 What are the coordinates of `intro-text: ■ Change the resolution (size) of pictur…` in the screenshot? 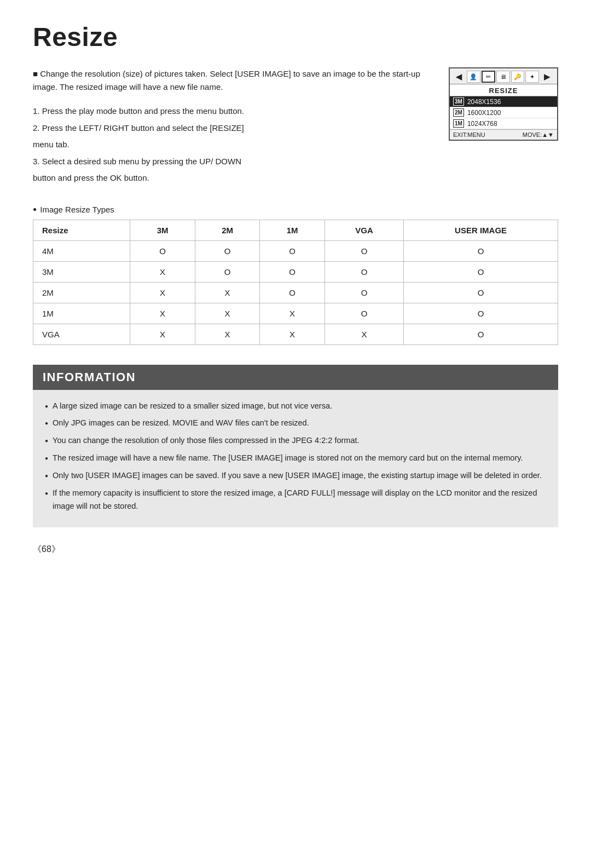 It's located at (232, 127).